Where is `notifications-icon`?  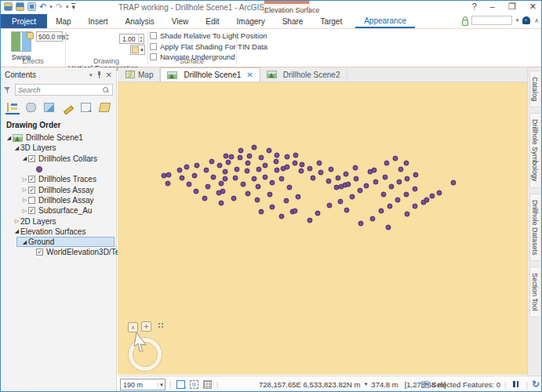
notifications-icon is located at coordinates (526, 20).